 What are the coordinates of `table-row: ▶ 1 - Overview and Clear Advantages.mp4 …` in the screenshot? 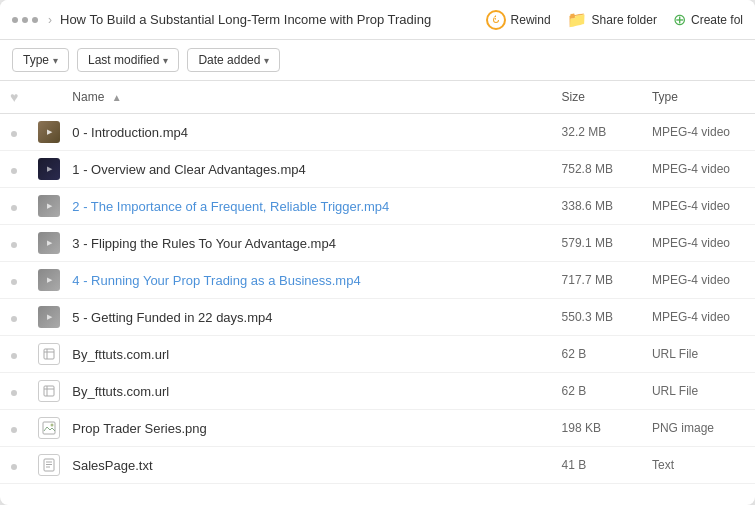 It's located at (378, 170).